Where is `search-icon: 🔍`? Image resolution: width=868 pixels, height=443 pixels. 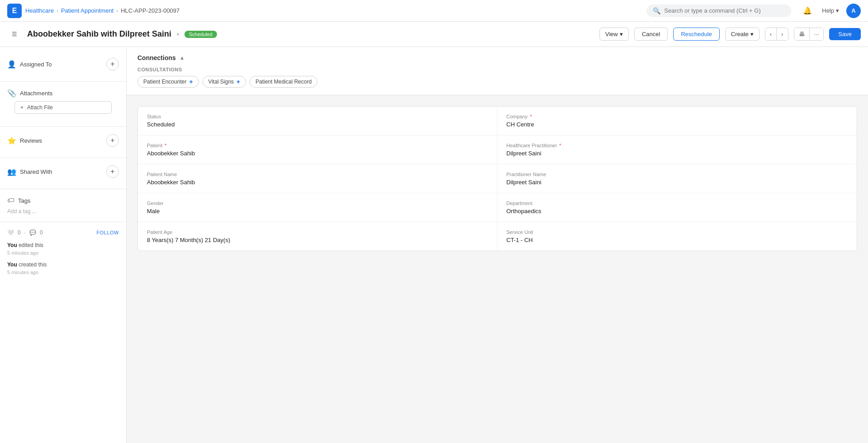 search-icon: 🔍 is located at coordinates (656, 11).